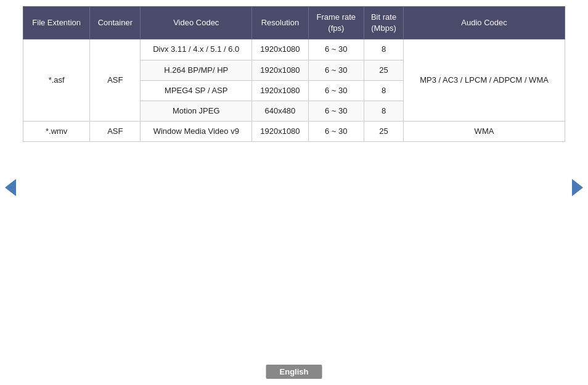 Image resolution: width=588 pixels, height=385 pixels. Describe the element at coordinates (196, 90) in the screenshot. I see `video-codec-mpeg4: MPEG4 SP / ASP` at that location.